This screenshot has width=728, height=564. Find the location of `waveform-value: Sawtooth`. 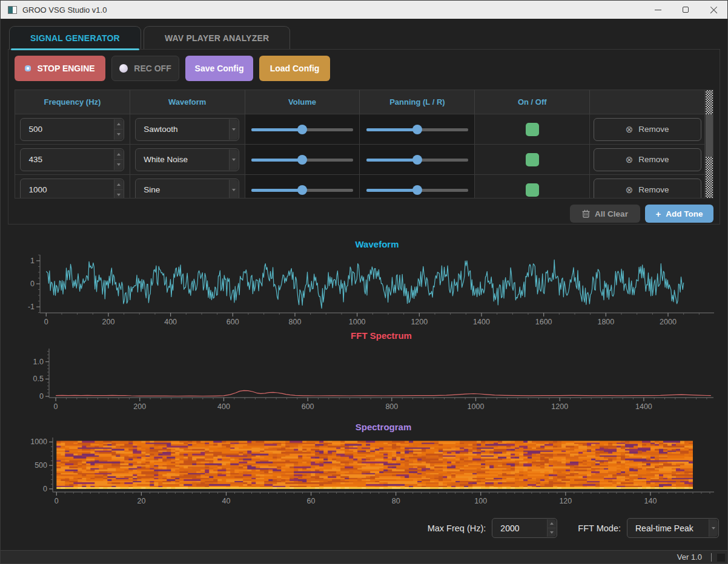

waveform-value: Sawtooth is located at coordinates (156, 130).